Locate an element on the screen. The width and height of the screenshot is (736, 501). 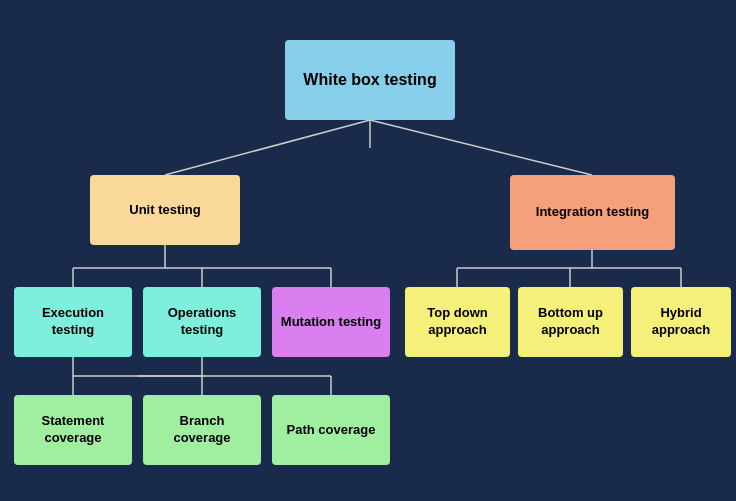
node-statement: Statement coverage is located at coordinates (73, 430).